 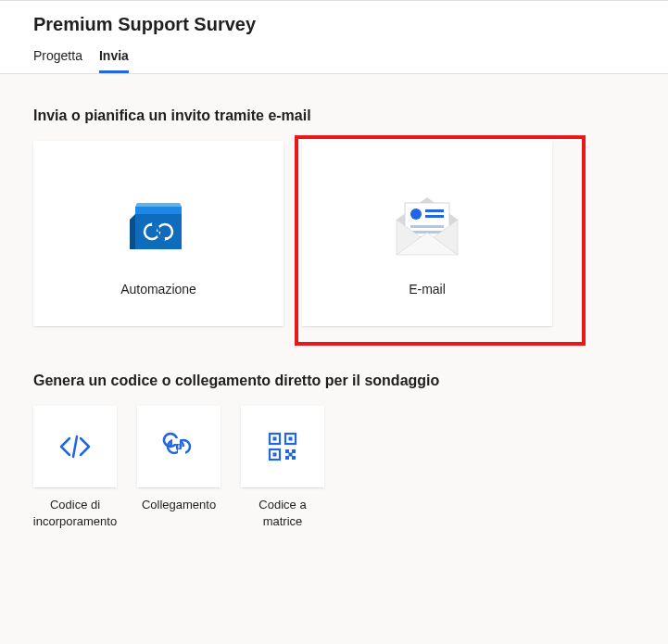 I want to click on card-link-wrap: Collegamento, so click(x=179, y=467).